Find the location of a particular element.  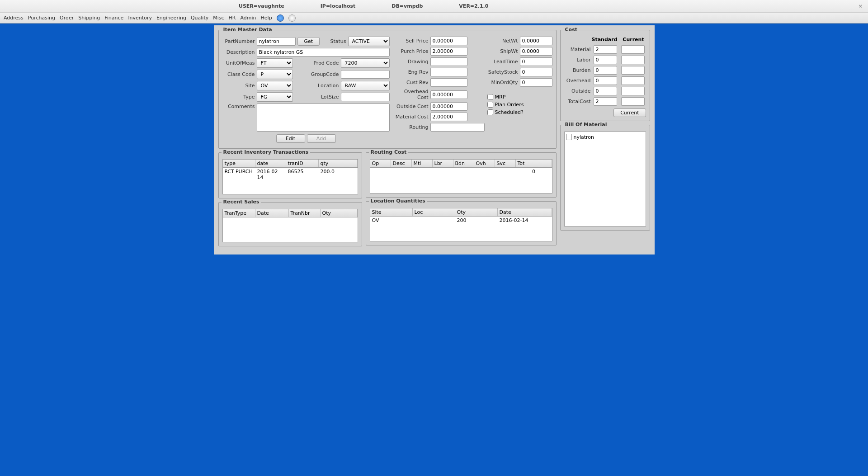

lbl-type: Type is located at coordinates (239, 97).